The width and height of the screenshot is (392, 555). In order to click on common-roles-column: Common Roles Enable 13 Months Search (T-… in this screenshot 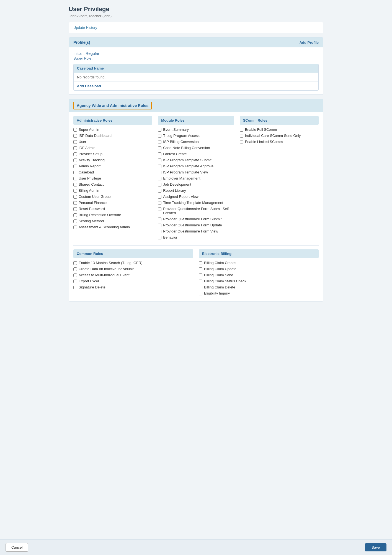, I will do `click(135, 273)`.